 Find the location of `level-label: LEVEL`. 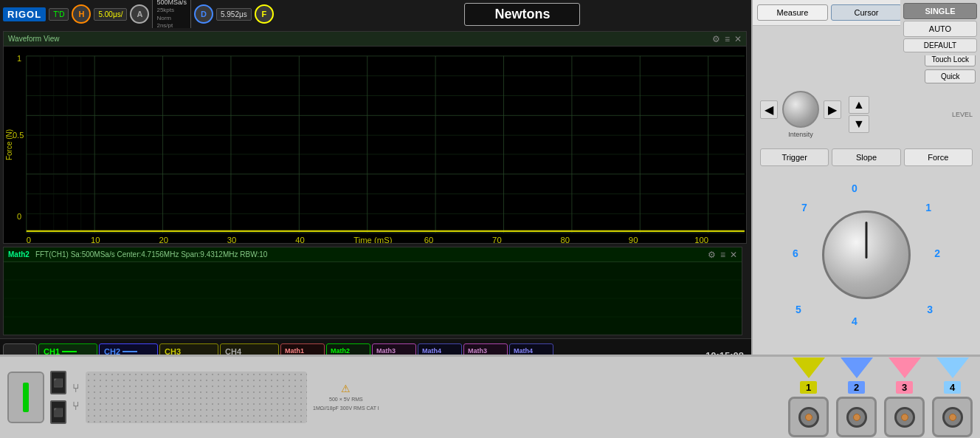

level-label: LEVEL is located at coordinates (962, 114).